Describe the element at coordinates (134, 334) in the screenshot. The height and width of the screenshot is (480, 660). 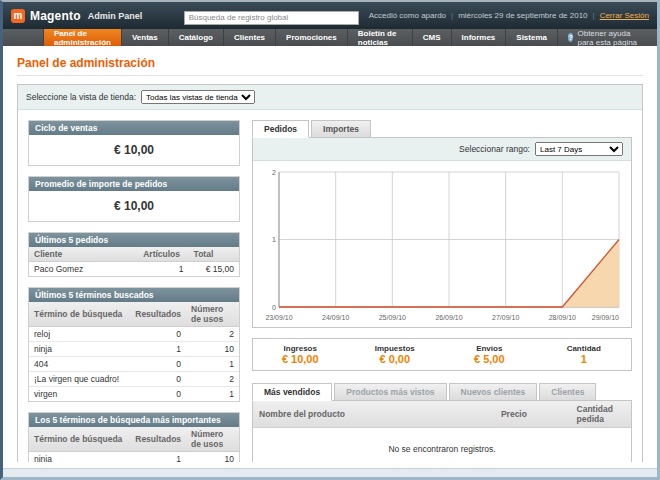
I see `table-row: reloj 0 2` at that location.